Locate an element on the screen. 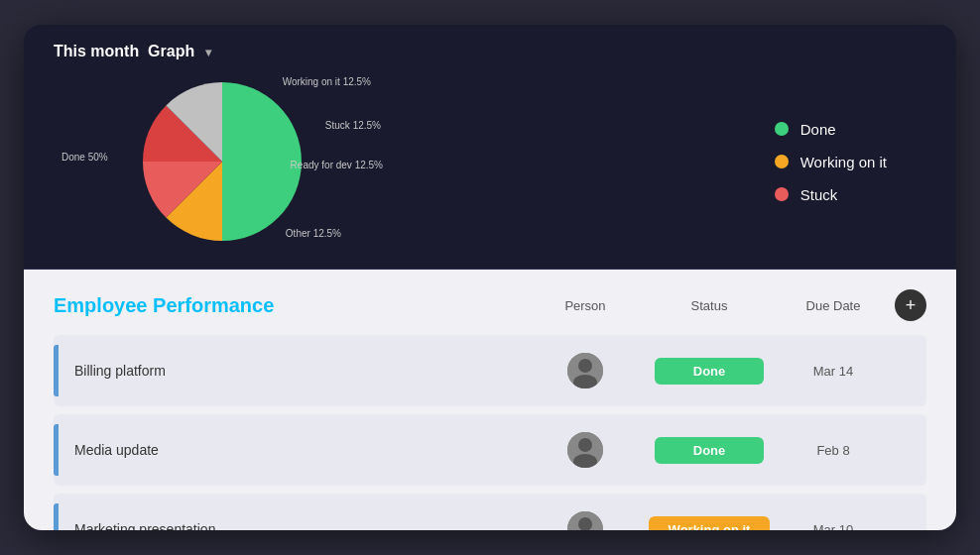  legend-label-done: Done is located at coordinates (818, 129).